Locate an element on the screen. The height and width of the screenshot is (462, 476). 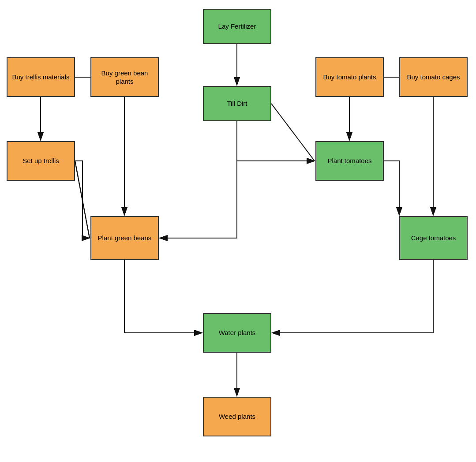
node-buy-tomato-plants: Buy tomato plants is located at coordinates (349, 77).